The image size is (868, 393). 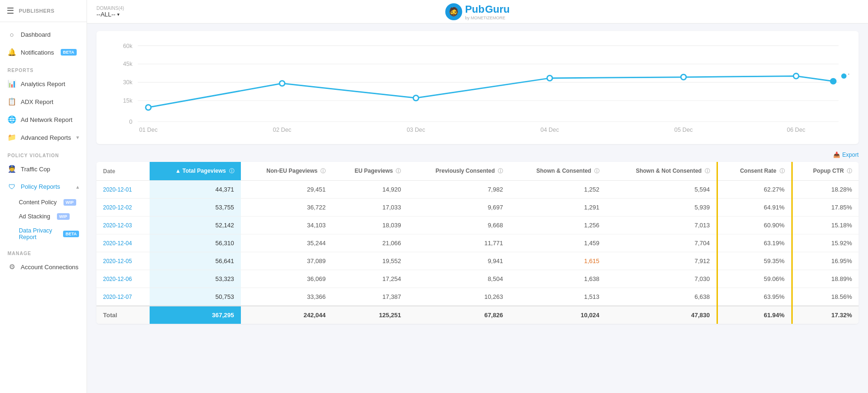 What do you see at coordinates (43, 84) in the screenshot?
I see `sidebar-item-analytics: 📊 Analytics Report` at bounding box center [43, 84].